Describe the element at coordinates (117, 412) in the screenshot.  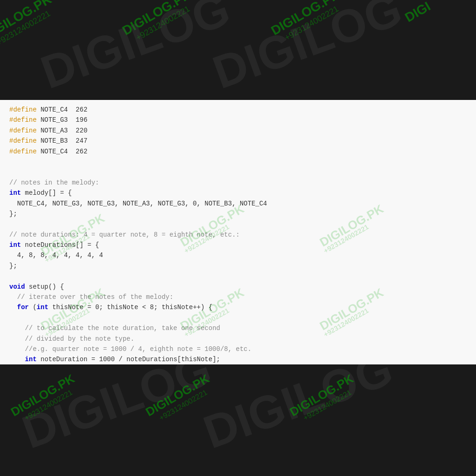
I see `watermark-bg-bottom-1: DIGILOG` at that location.